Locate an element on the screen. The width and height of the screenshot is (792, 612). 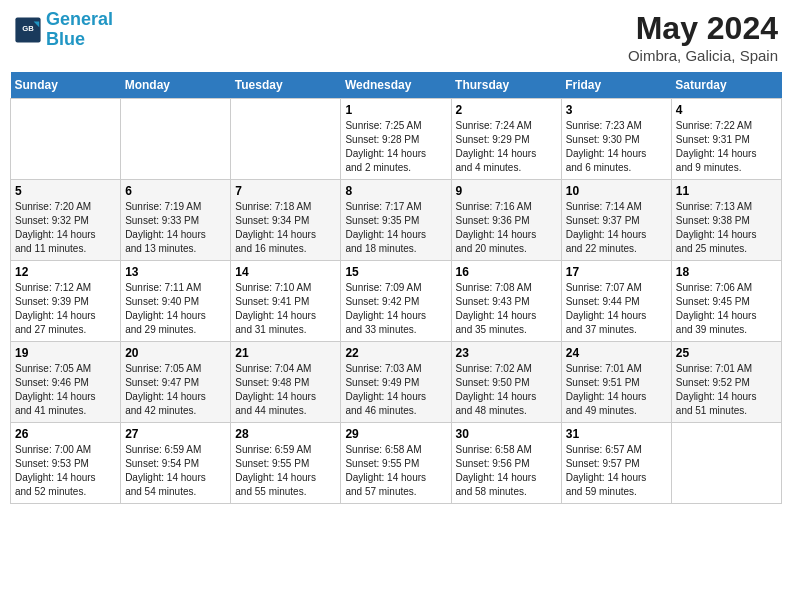
day-number: 8 is located at coordinates (396, 191).